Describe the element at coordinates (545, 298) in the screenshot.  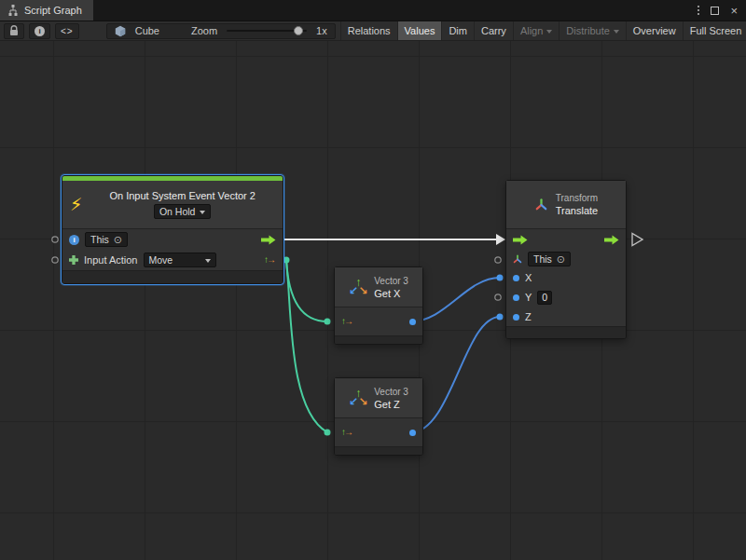
I see `y-value-field: 0` at that location.